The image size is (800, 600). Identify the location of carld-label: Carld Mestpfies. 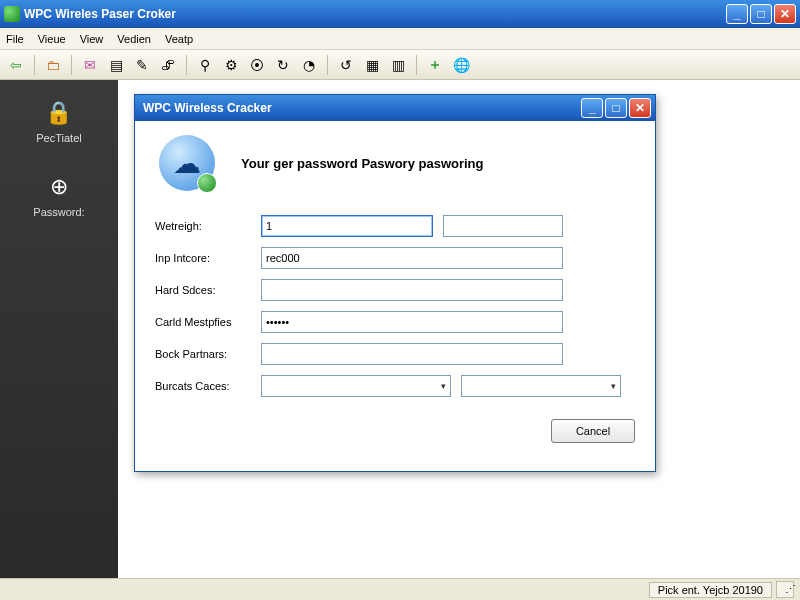
(208, 322).